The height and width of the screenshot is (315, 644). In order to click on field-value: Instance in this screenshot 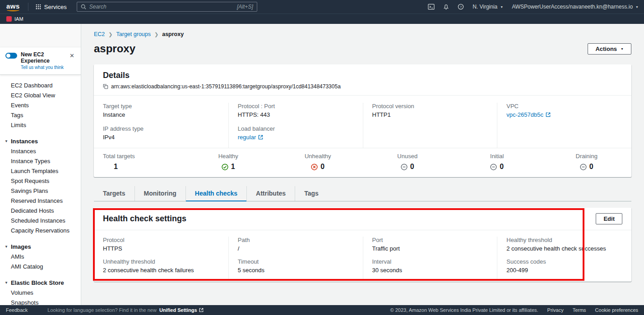, I will do `click(161, 114)`.